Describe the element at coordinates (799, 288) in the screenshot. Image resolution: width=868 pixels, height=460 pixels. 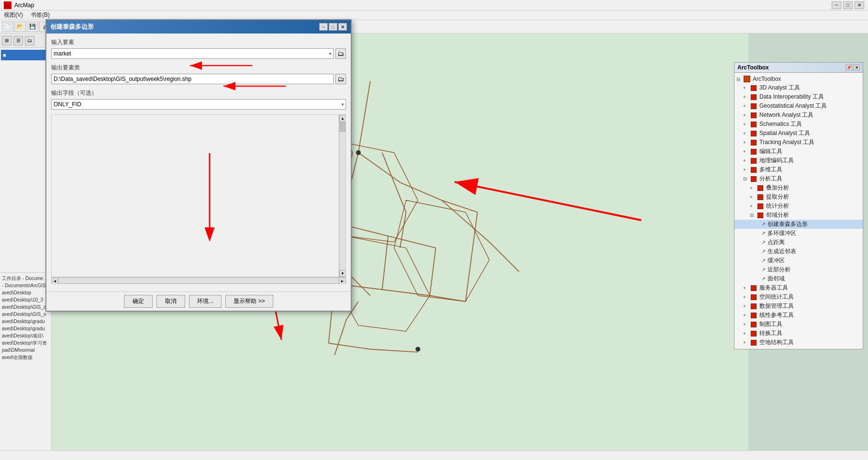
I see `at-server: + 服务器工具` at that location.